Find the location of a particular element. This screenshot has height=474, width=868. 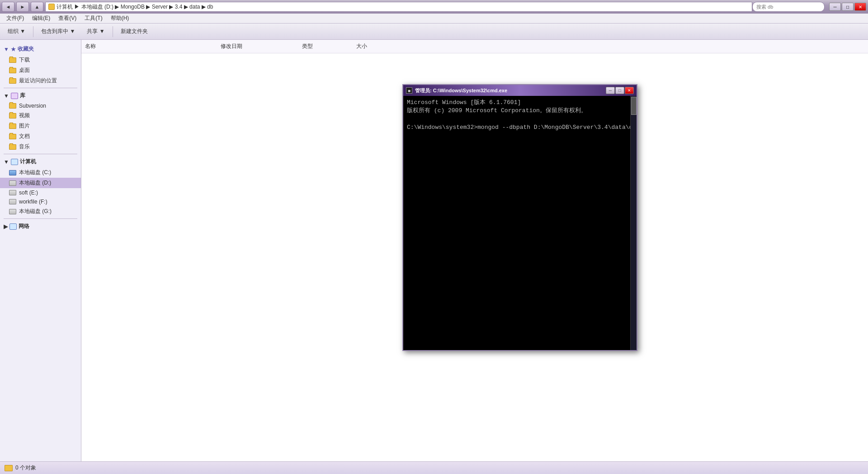

sidebar-item-image: 图片 is located at coordinates (41, 126).